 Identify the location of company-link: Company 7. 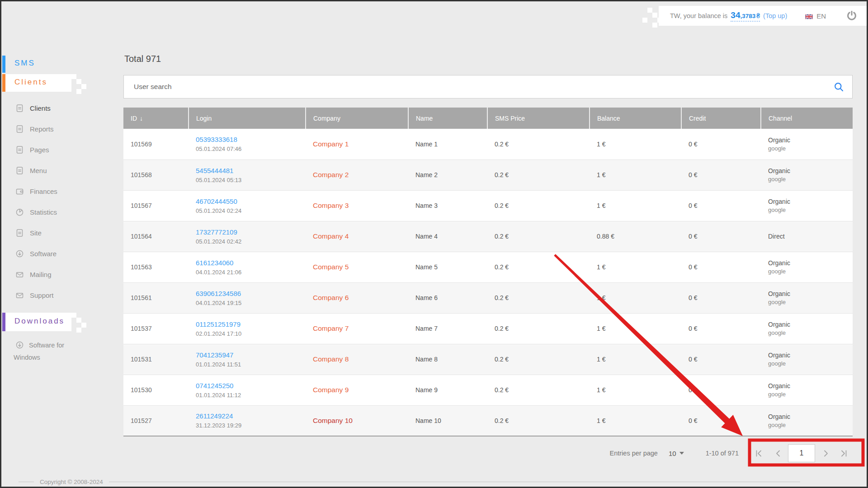
(331, 328).